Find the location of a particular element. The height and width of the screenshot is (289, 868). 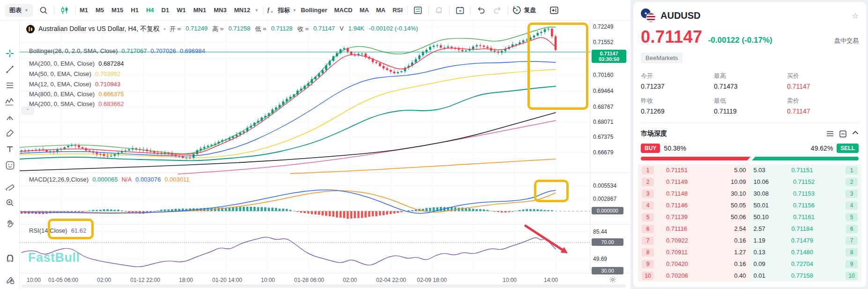

axis-label: 0.69464 is located at coordinates (603, 91).